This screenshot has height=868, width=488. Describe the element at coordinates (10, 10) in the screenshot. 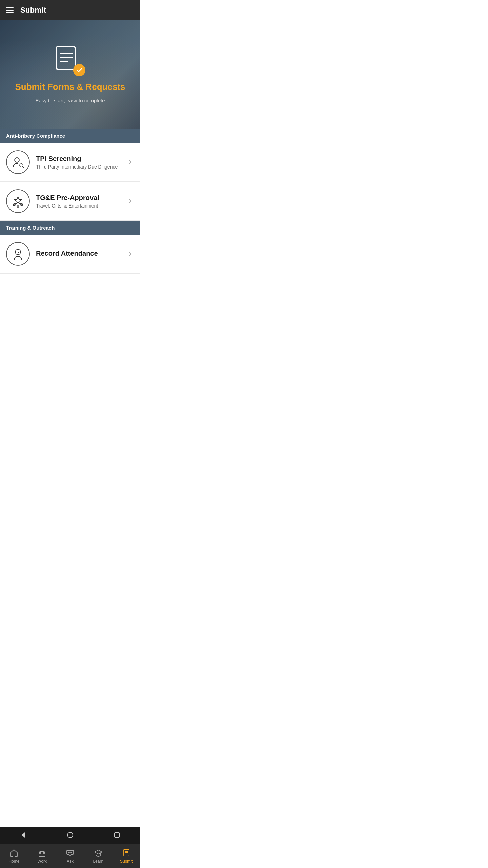

I see `menu-button` at that location.